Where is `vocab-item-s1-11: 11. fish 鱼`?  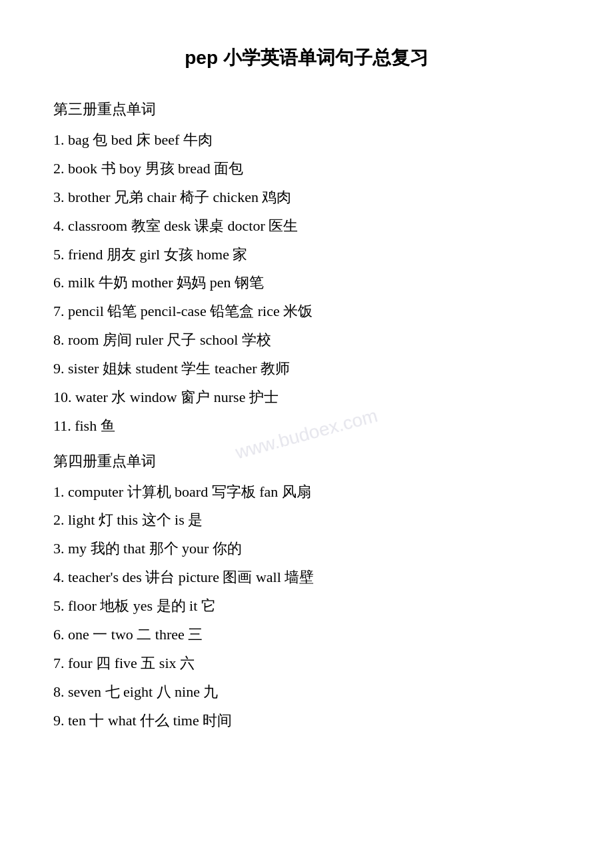
vocab-item-s1-11: 11. fish 鱼 is located at coordinates (306, 427).